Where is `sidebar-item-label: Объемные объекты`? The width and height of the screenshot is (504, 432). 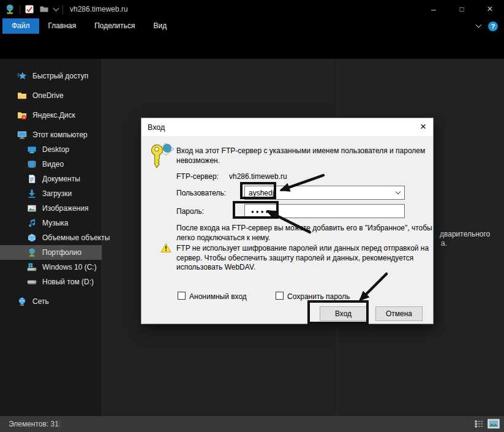 sidebar-item-label: Объемные объекты is located at coordinates (76, 238).